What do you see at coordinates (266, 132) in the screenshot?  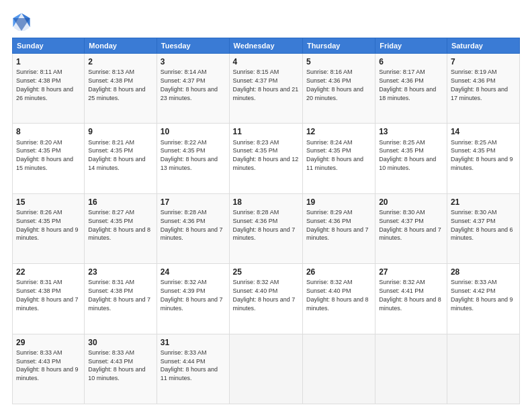 I see `day-number: 11` at bounding box center [266, 132].